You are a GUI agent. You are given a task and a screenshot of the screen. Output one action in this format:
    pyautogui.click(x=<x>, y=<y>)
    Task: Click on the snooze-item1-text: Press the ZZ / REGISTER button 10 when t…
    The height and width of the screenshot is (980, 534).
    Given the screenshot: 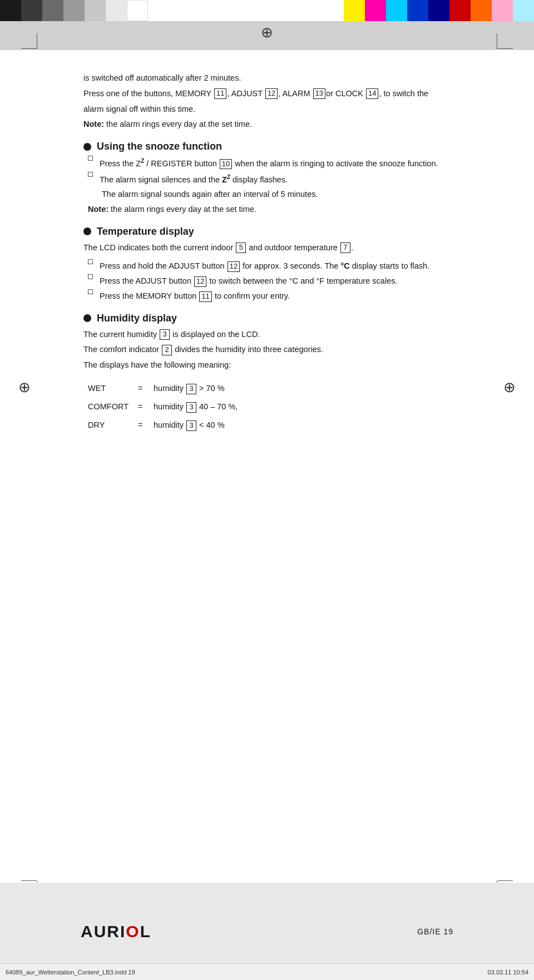 What is the action you would take?
    pyautogui.click(x=269, y=164)
    